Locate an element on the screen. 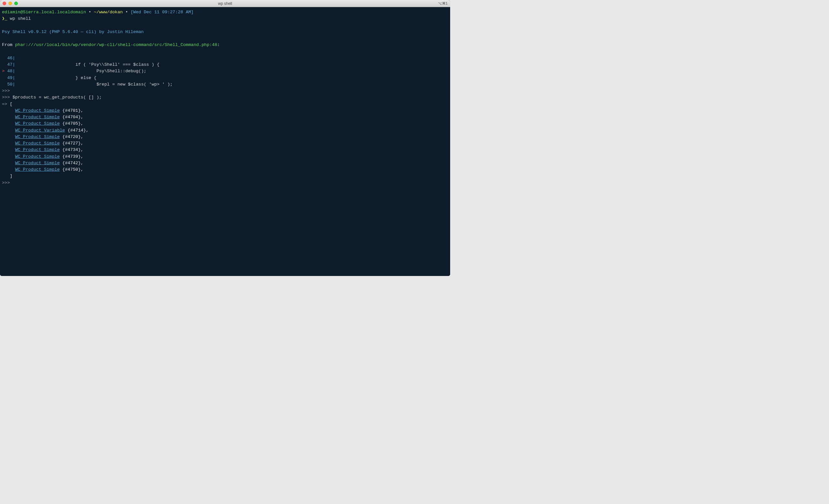 The height and width of the screenshot is (504, 829). cwd-path: ~/www/dokan is located at coordinates (108, 12).